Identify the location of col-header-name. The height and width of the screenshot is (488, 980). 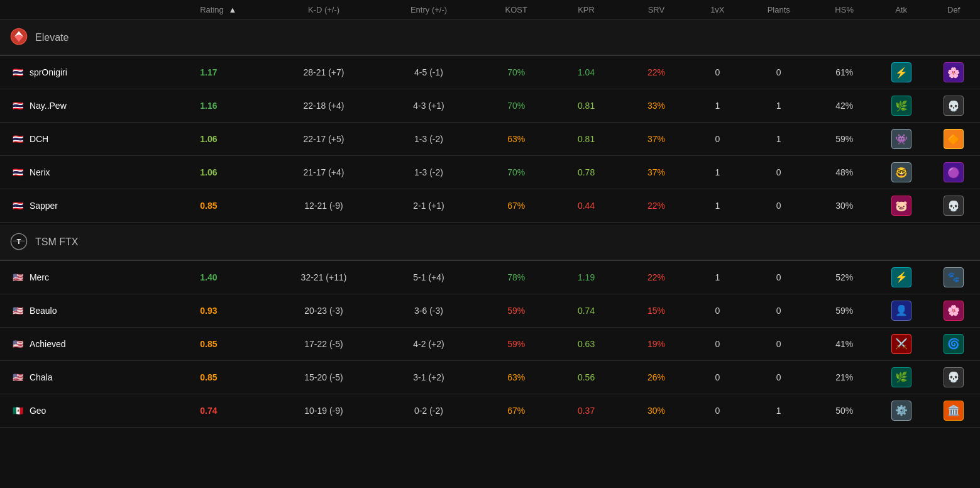
(96, 10).